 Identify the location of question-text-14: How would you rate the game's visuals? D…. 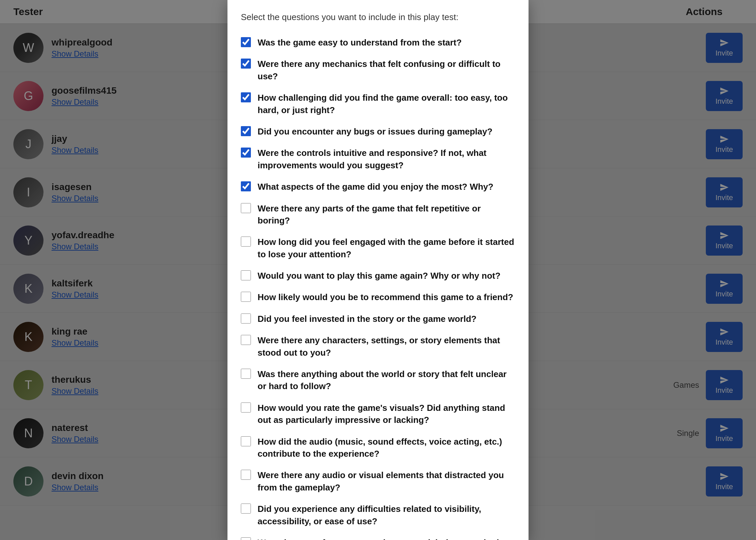
(386, 414).